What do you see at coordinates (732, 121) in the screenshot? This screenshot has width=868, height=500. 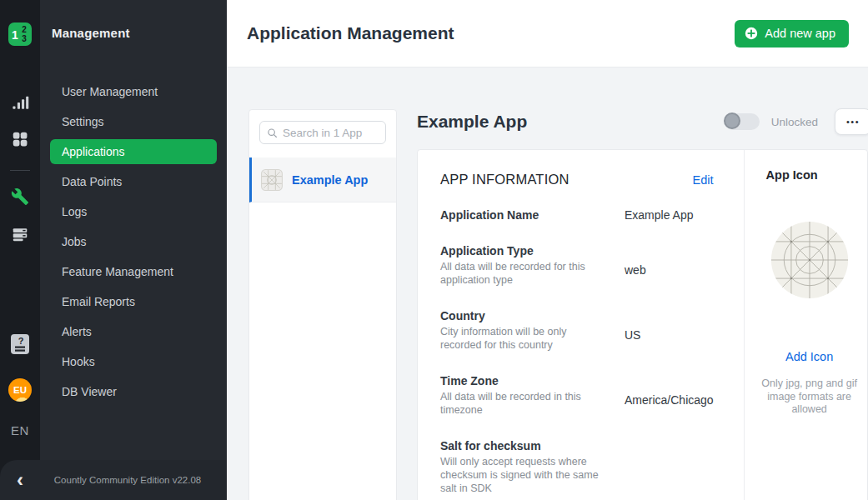 I see `lock-toggle-knob` at bounding box center [732, 121].